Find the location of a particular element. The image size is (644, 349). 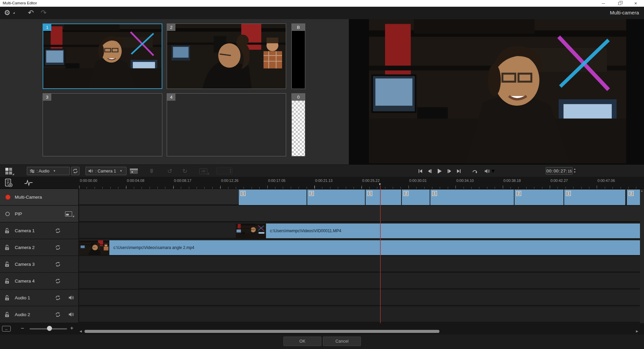

cell-number-badge: 1 is located at coordinates (47, 28).